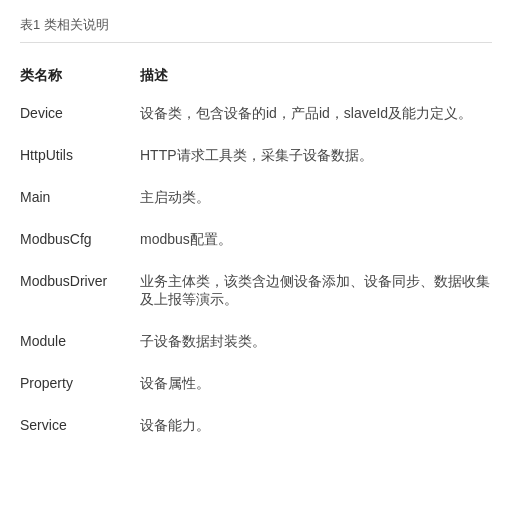 The width and height of the screenshot is (512, 510). I want to click on class-description: 主启动类。, so click(316, 198).